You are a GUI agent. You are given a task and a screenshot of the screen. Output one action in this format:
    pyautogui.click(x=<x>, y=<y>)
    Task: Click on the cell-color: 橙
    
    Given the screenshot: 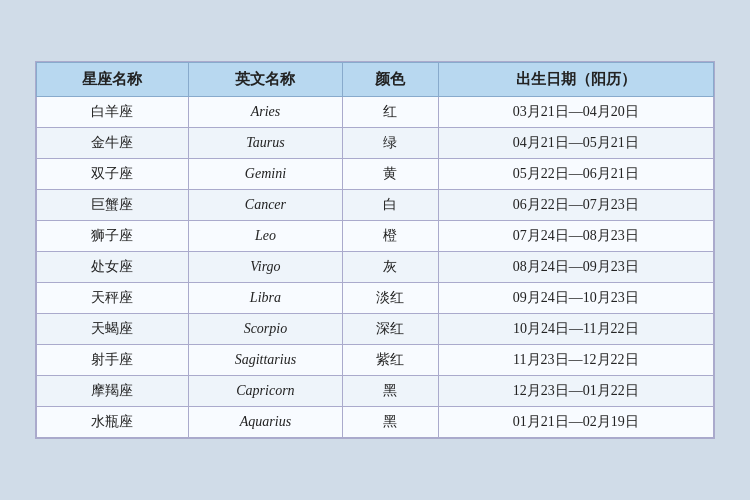 What is the action you would take?
    pyautogui.click(x=391, y=236)
    